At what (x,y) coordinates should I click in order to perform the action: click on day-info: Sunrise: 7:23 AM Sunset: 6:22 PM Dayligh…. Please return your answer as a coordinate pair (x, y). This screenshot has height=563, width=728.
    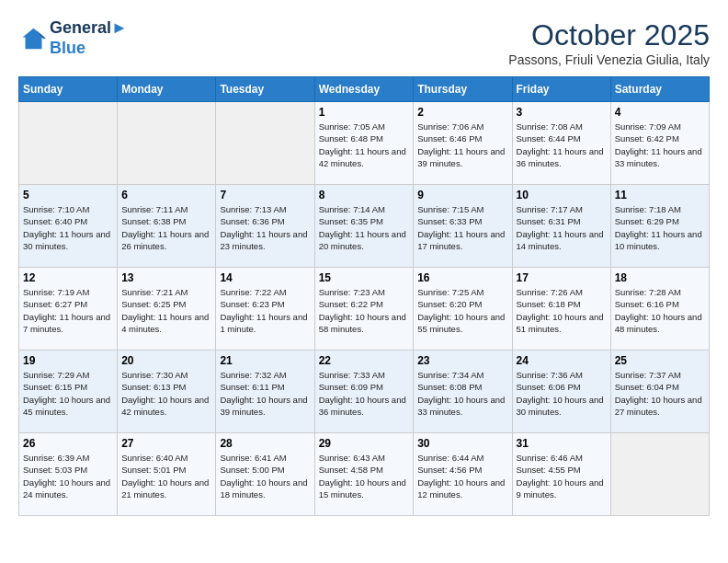
    Looking at the image, I should click on (364, 311).